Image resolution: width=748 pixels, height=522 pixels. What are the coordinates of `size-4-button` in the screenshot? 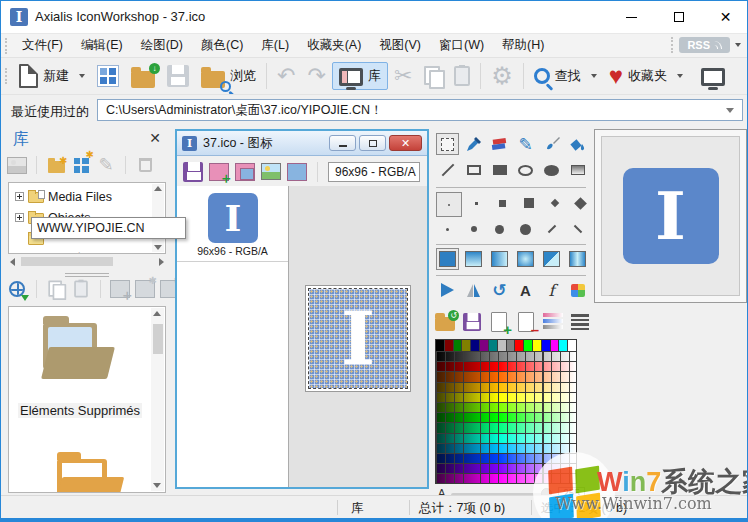 It's located at (554, 203).